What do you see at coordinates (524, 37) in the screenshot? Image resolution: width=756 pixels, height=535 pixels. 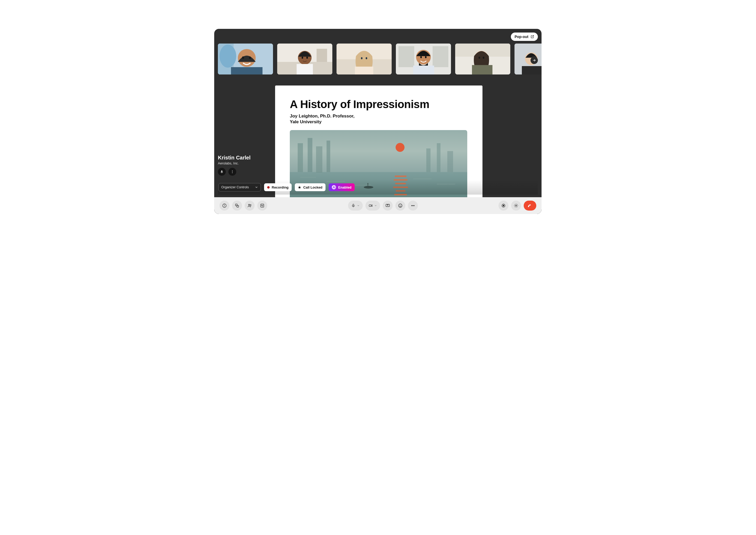 I see `popout-button: Pop-out` at bounding box center [524, 37].